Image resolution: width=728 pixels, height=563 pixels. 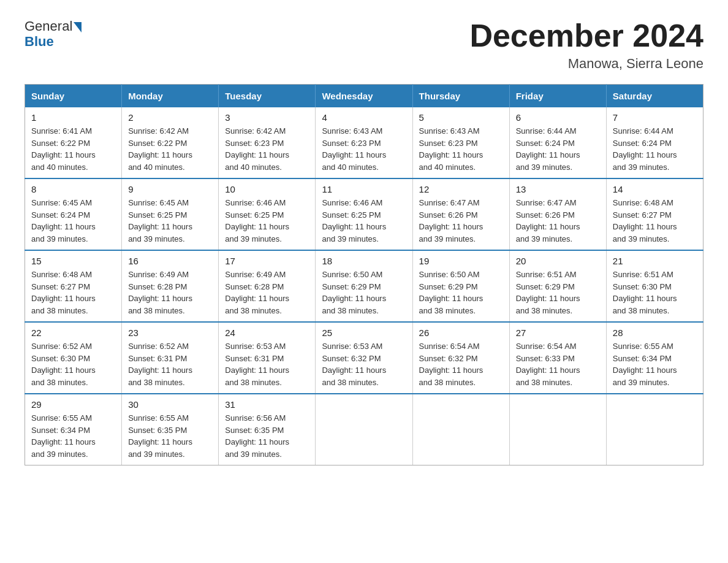 What do you see at coordinates (267, 96) in the screenshot?
I see `header-day-tuesday: Tuesday` at bounding box center [267, 96].